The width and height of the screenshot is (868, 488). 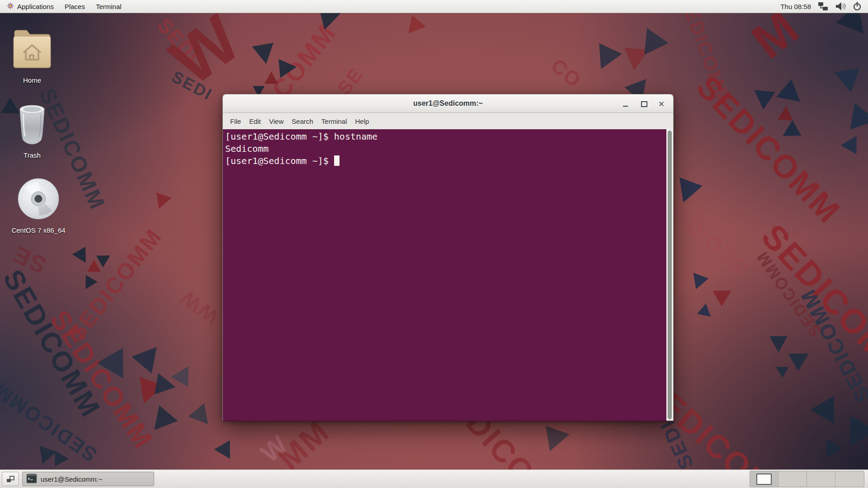 I want to click on clock: Thu 08:58, so click(x=796, y=6).